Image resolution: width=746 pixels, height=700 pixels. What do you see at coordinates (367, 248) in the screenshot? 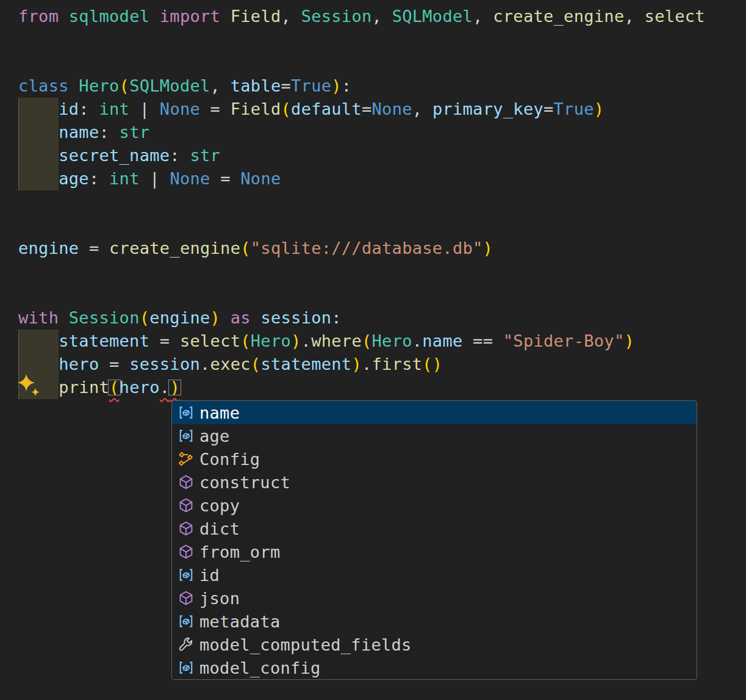
I see `code-token: "sqlite:///database.db"` at bounding box center [367, 248].